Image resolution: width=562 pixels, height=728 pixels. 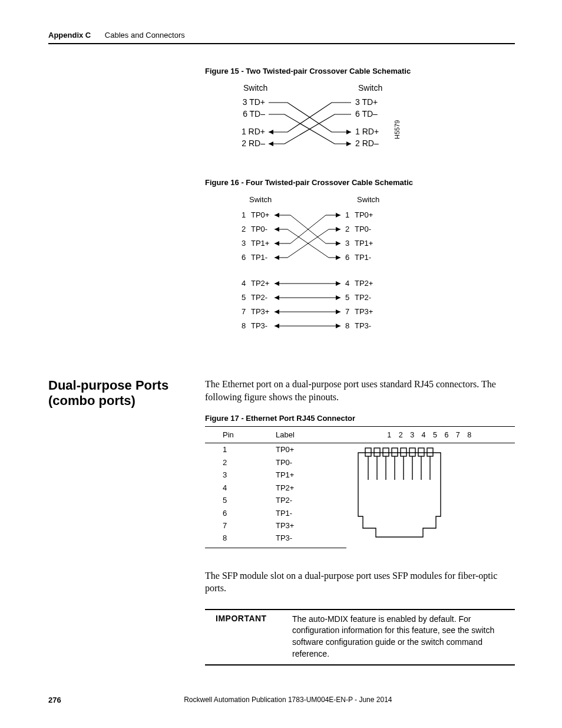 What do you see at coordinates (244, 297) in the screenshot?
I see `fig16-g2l-1p: 5` at bounding box center [244, 297].